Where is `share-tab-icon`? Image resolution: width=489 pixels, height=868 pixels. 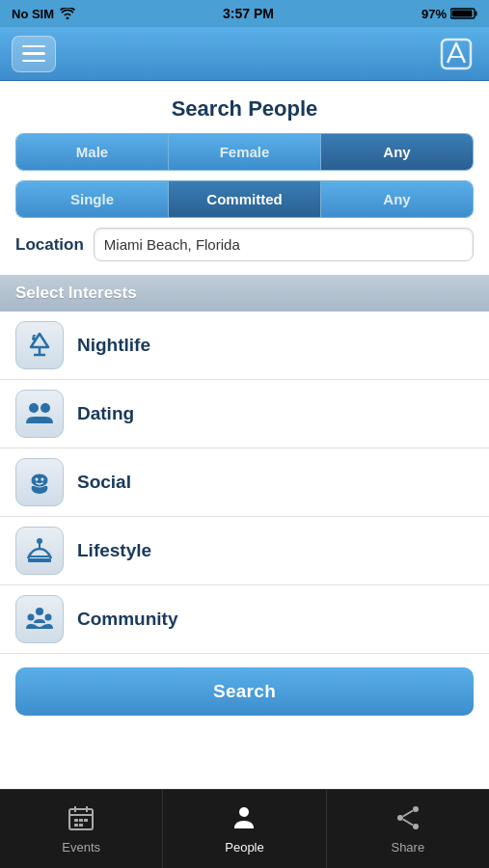 share-tab-icon is located at coordinates (408, 820).